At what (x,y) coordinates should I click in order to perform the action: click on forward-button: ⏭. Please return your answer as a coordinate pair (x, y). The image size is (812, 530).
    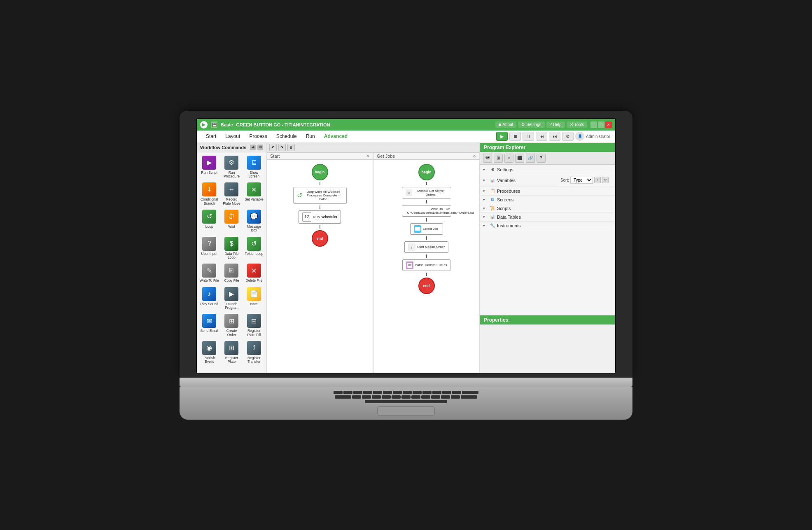
    Looking at the image, I should click on (555, 136).